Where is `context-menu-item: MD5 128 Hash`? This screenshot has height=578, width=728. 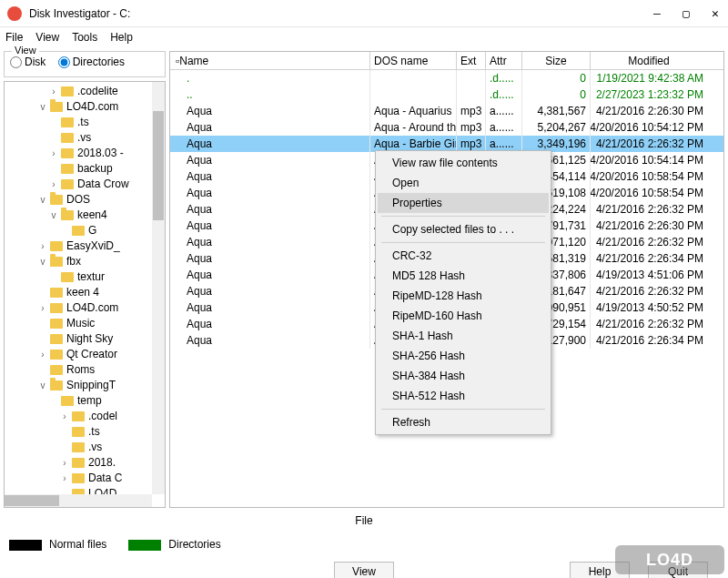
context-menu-item: MD5 128 Hash is located at coordinates (463, 276).